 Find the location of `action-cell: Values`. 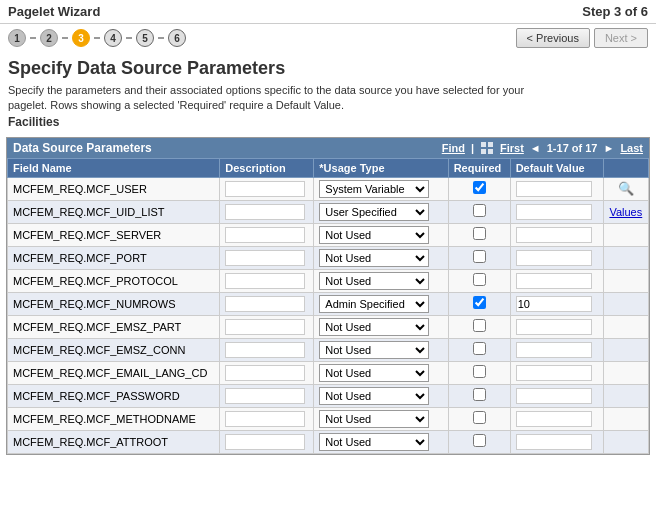

action-cell: Values is located at coordinates (626, 212).